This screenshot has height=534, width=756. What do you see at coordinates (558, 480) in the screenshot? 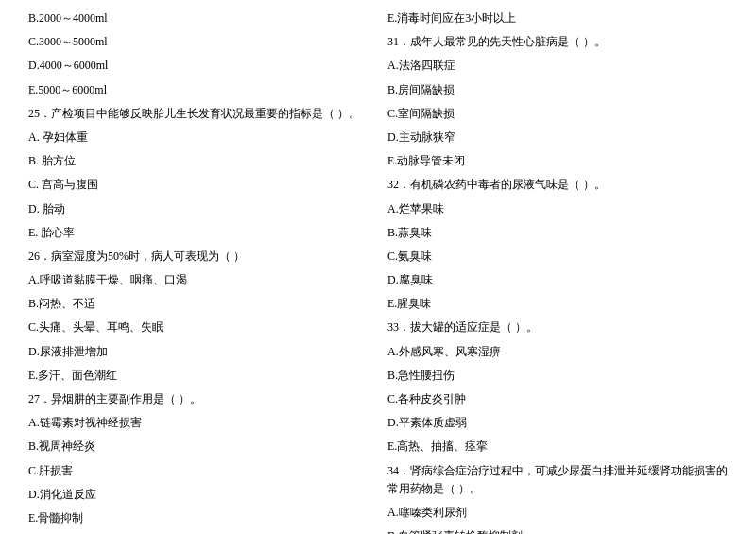
I see `question-item: 34．肾病综合症治疗过程中，可减少尿蛋白排泄并延缓肾功能损害的常用药物是（ ）。` at bounding box center [558, 480].